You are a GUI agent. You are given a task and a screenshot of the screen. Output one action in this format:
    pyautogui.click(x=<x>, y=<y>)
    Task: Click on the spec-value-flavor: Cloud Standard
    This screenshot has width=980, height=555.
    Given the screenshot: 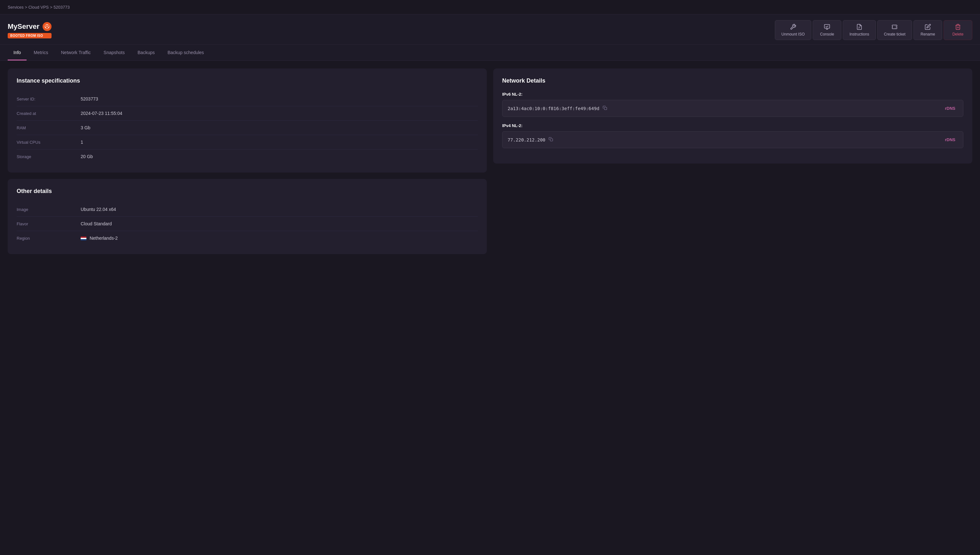 What is the action you would take?
    pyautogui.click(x=96, y=224)
    